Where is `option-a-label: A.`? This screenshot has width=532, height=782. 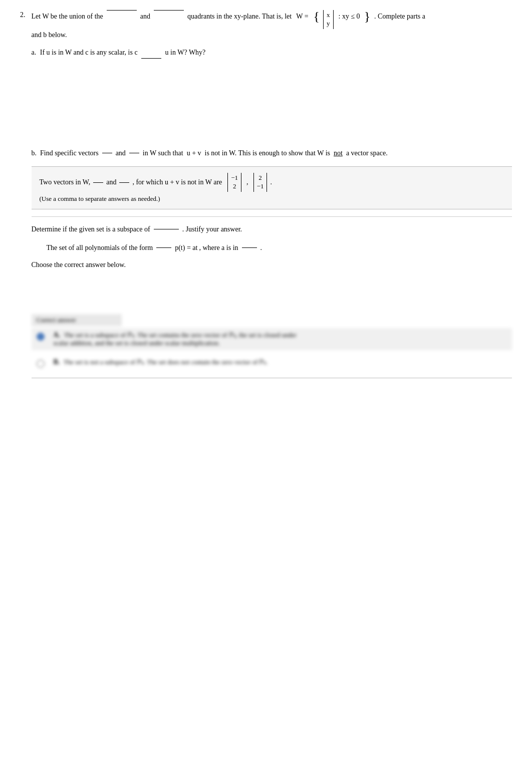
option-a-label: A. is located at coordinates (57, 335).